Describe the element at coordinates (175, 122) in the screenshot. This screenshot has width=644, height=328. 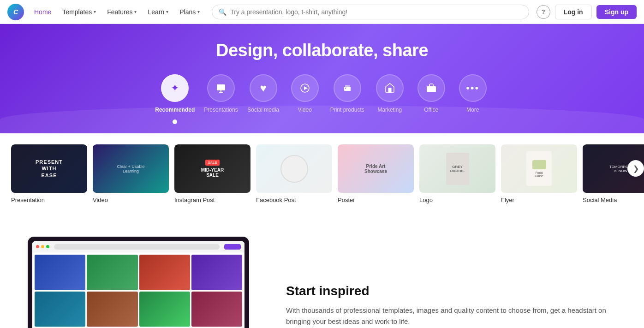
I see `active-indicator` at that location.